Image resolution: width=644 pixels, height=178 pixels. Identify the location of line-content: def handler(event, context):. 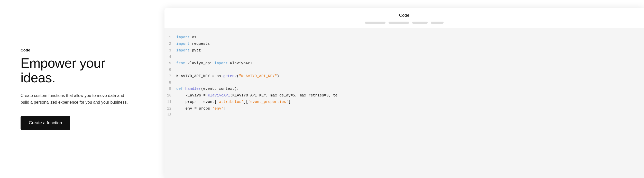
(208, 89).